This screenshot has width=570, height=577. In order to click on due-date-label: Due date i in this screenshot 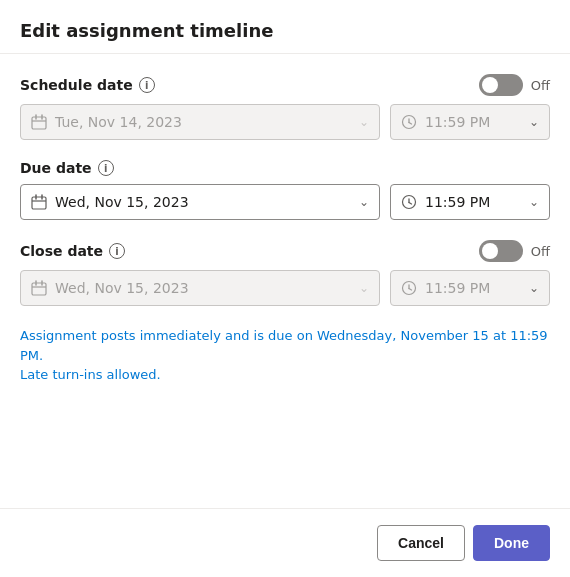, I will do `click(67, 168)`.